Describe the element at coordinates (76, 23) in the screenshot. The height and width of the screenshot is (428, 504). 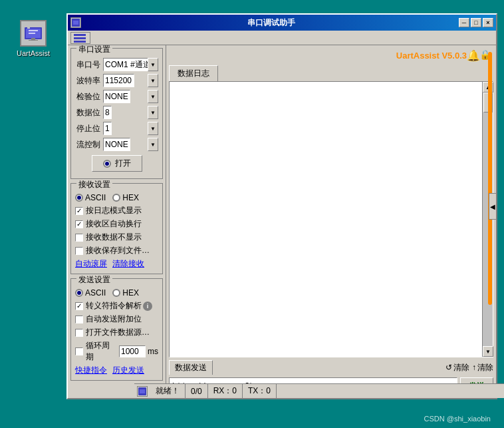
I see `title-icon` at that location.